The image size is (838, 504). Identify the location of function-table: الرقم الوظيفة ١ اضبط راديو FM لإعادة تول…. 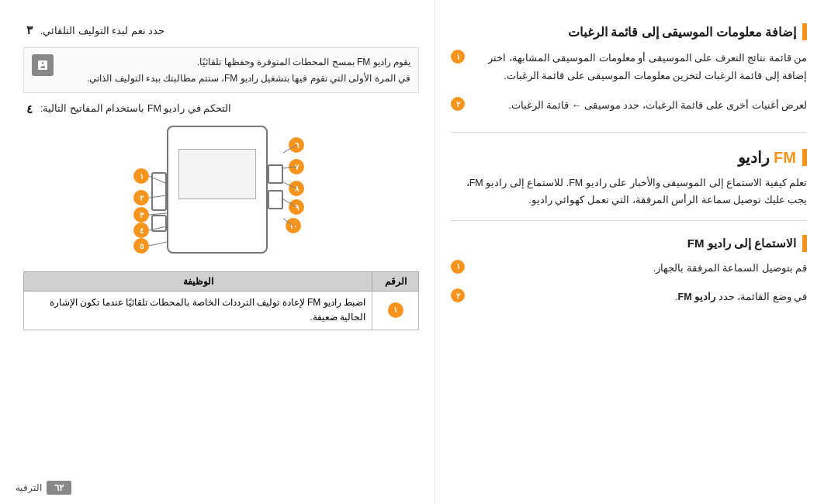
(221, 301).